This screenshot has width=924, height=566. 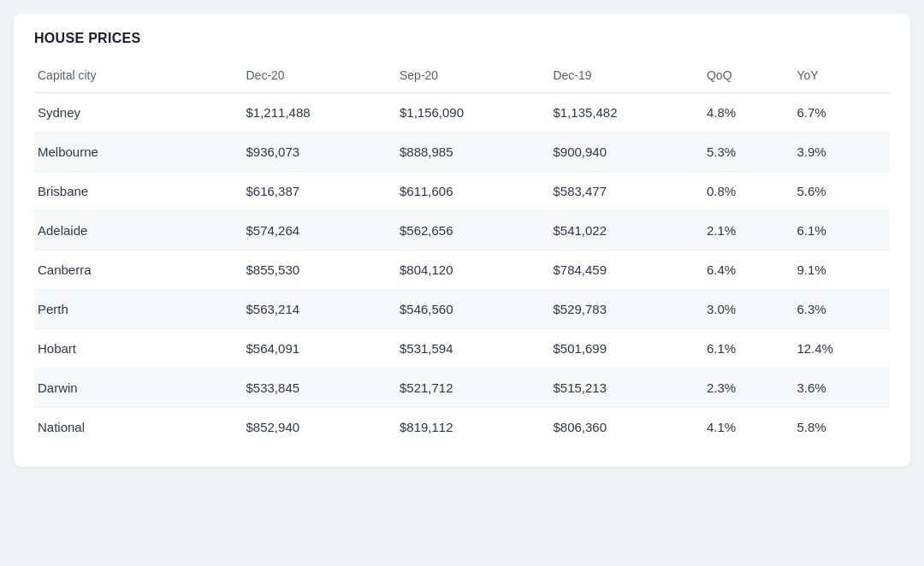 I want to click on cell-qoq: 4.1%, so click(x=741, y=427).